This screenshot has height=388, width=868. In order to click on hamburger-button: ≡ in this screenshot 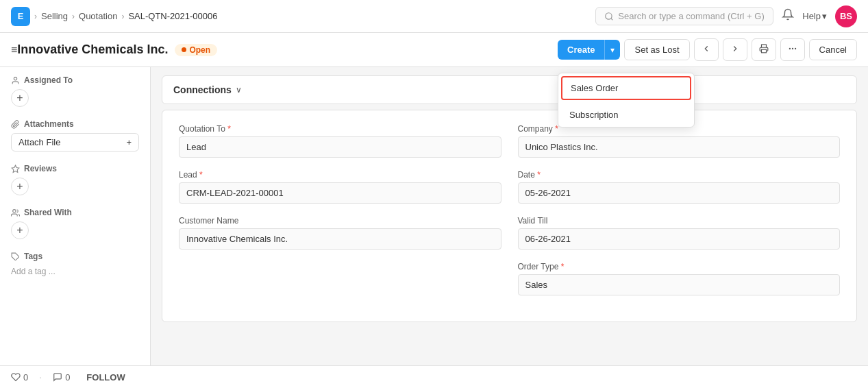, I will do `click(14, 50)`.